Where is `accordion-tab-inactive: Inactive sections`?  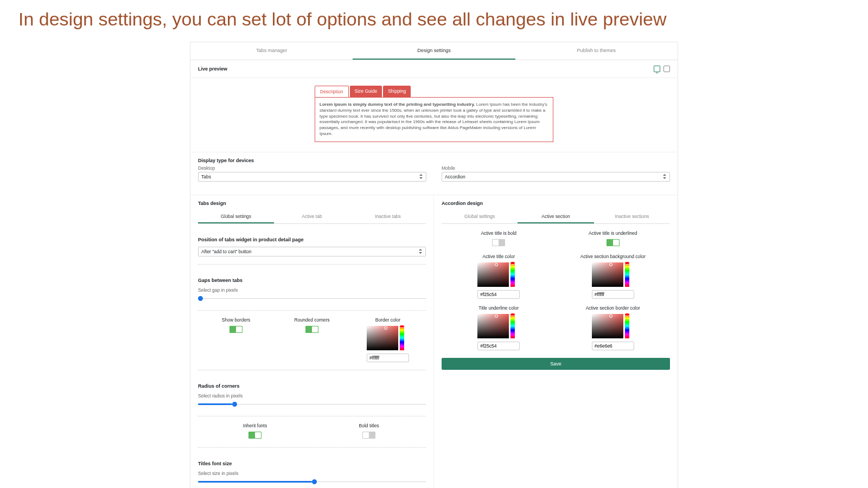 accordion-tab-inactive: Inactive sections is located at coordinates (632, 217).